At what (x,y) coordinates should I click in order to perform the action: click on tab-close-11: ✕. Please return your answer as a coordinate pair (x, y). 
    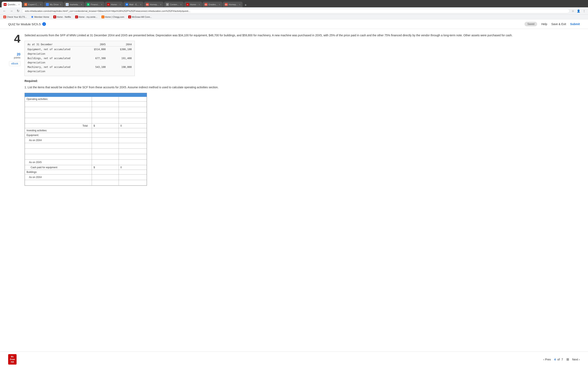
    Looking at the image, I should click on (220, 5).